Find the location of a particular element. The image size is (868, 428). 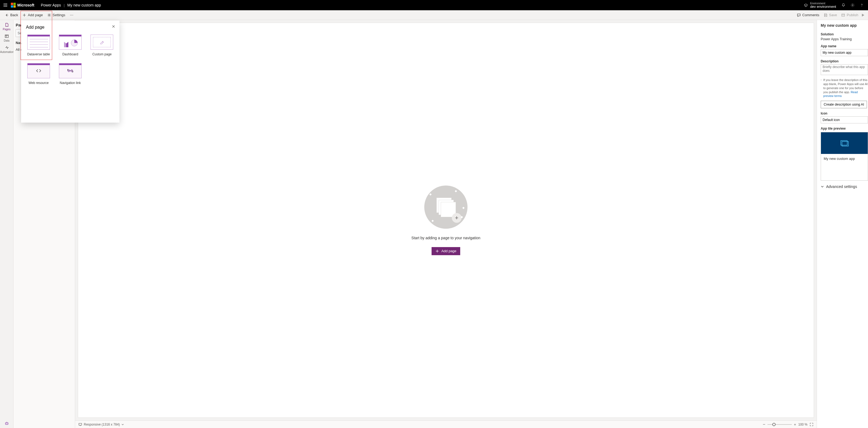

pages-stack-icon is located at coordinates (446, 207).